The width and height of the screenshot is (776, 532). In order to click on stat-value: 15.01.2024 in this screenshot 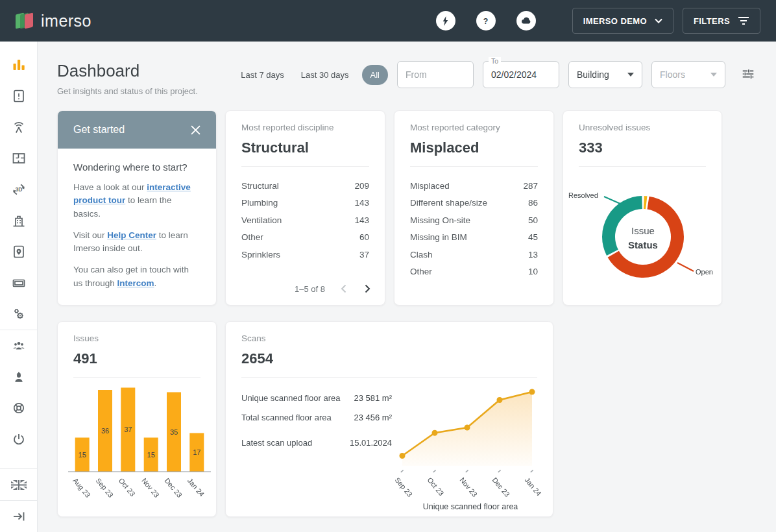, I will do `click(371, 442)`.